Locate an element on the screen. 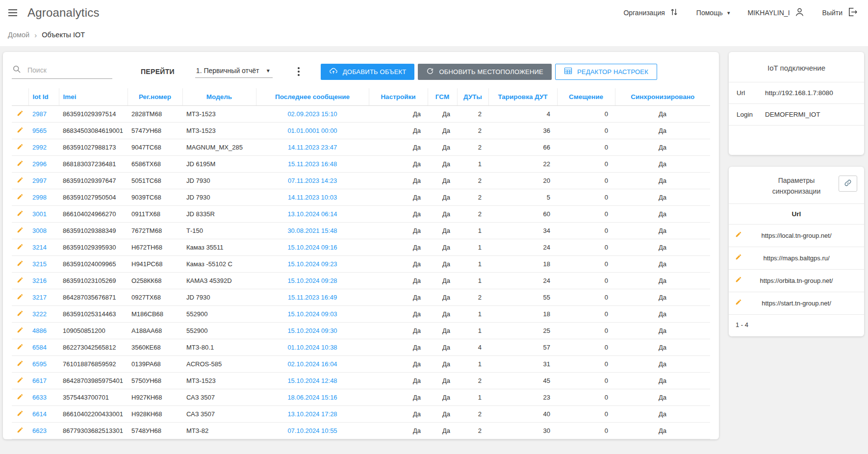  cell-last-message: 18.06.2024 15:16 is located at coordinates (312, 398).